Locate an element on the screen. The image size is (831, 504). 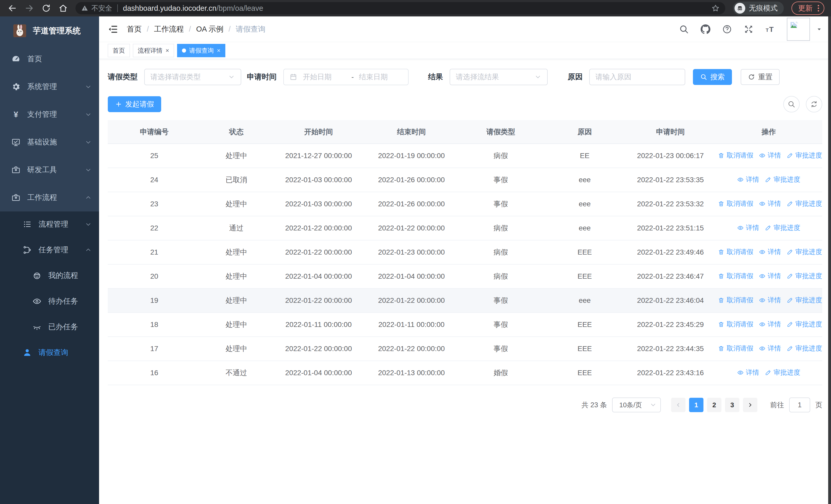
leave-type-select: 请选择请假类型 is located at coordinates (193, 77).